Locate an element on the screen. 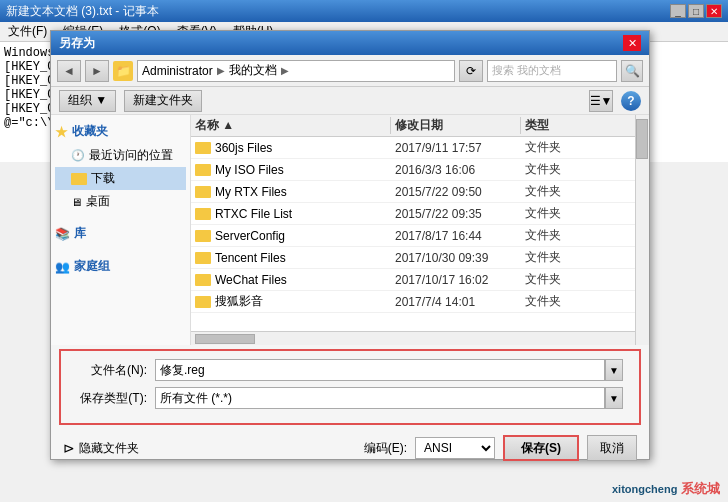 This screenshot has width=728, height=502. col-header-name: 名称 ▲ is located at coordinates (291, 126).